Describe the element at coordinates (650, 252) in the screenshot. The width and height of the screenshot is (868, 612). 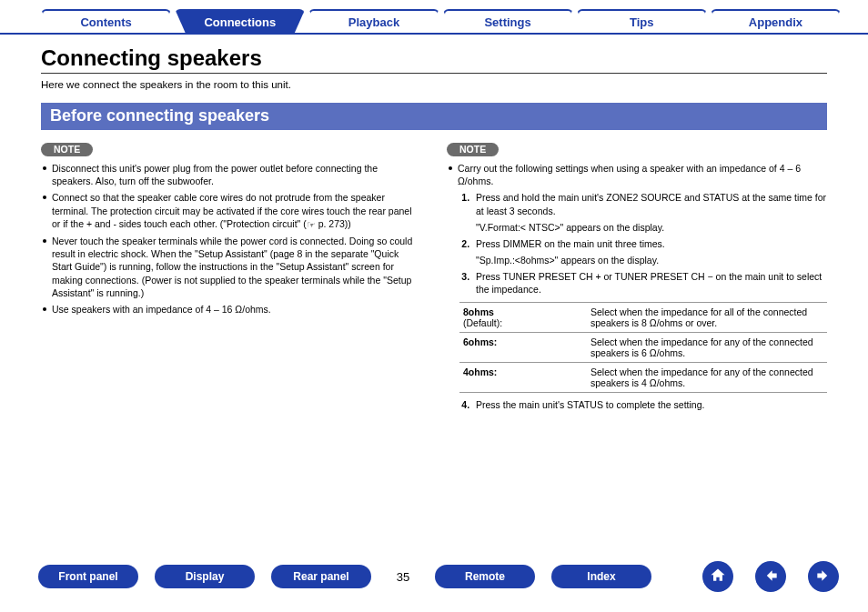
I see `step-2: Press DIMMER on the main unit three time…` at that location.